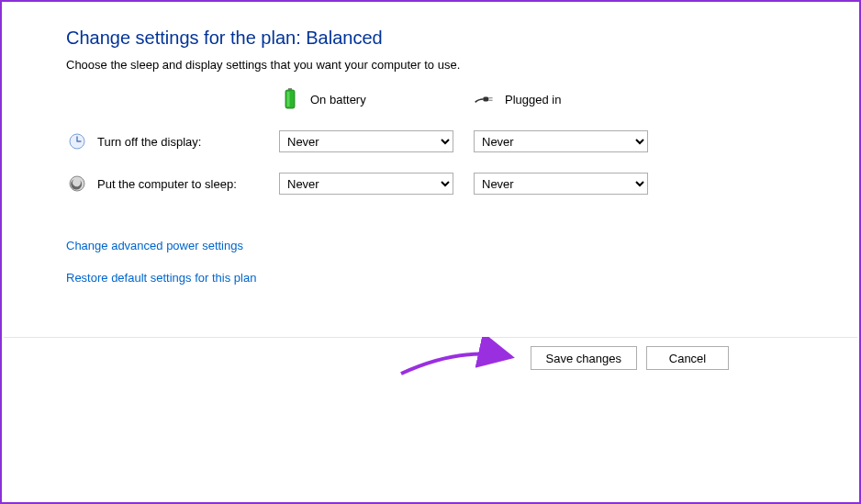 The width and height of the screenshot is (861, 504). What do you see at coordinates (77, 184) in the screenshot?
I see `sleep-icon` at bounding box center [77, 184].